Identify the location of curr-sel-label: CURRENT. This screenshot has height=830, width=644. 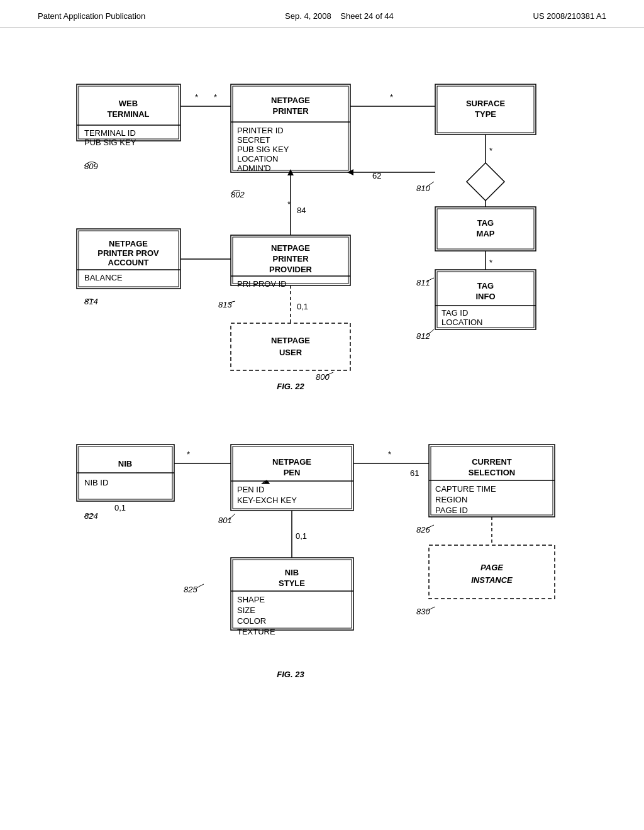
(492, 462).